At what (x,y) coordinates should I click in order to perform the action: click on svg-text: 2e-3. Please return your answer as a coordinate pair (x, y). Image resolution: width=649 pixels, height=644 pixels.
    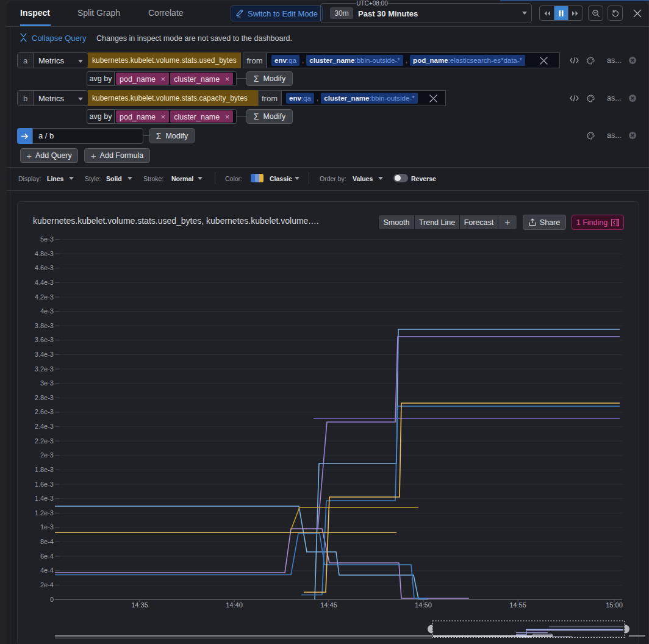
    Looking at the image, I should click on (47, 455).